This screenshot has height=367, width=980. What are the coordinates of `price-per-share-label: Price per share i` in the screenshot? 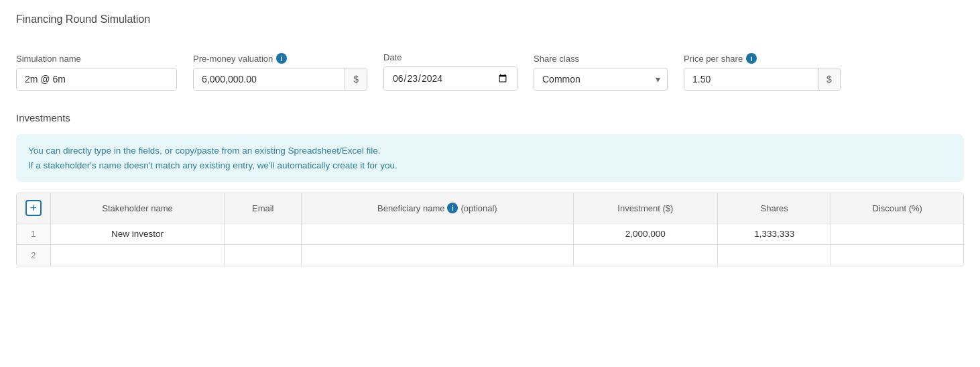 It's located at (762, 58).